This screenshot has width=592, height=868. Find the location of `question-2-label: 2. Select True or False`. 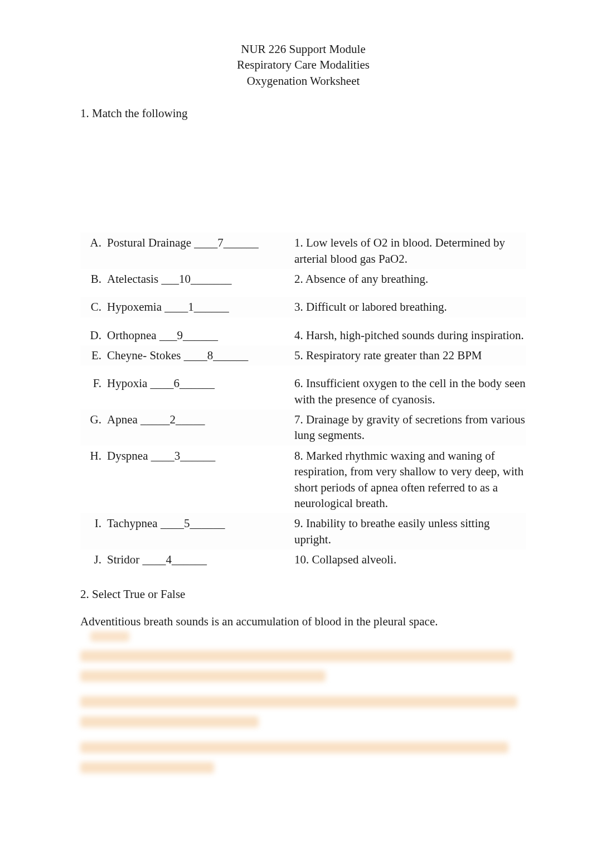

question-2-label: 2. Select True or False is located at coordinates (303, 594).